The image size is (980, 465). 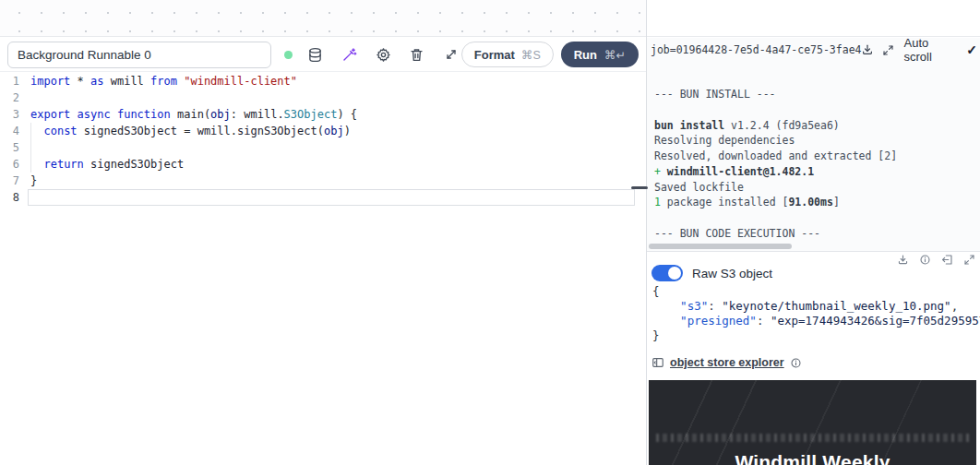 I want to click on preview-title: Windmill Weekly, so click(x=812, y=458).